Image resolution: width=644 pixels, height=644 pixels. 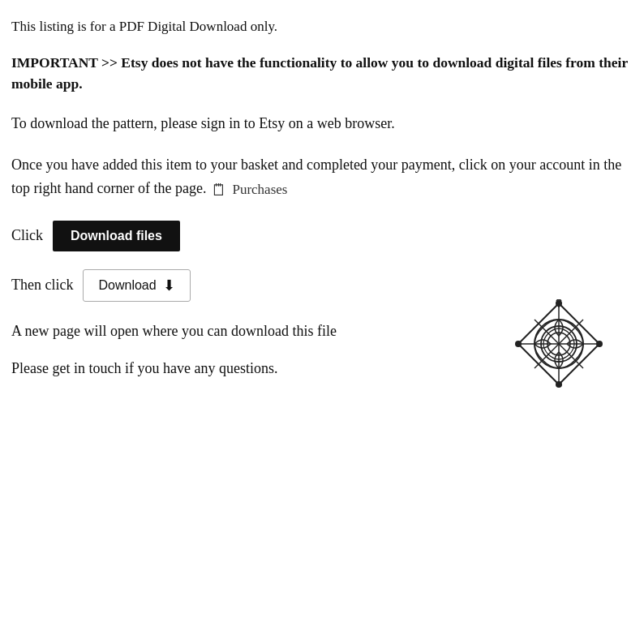 What do you see at coordinates (320, 27) in the screenshot?
I see `intro-text: This listing is for a PDF Digital Downlo…` at bounding box center [320, 27].